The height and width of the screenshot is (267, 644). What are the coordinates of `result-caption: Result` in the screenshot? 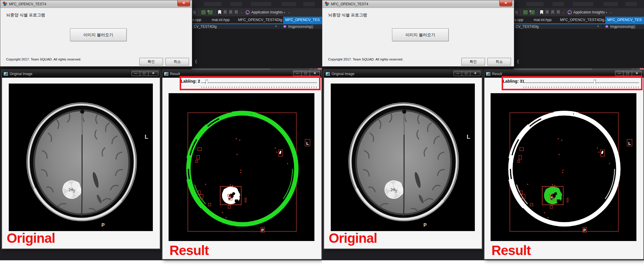 It's located at (189, 250).